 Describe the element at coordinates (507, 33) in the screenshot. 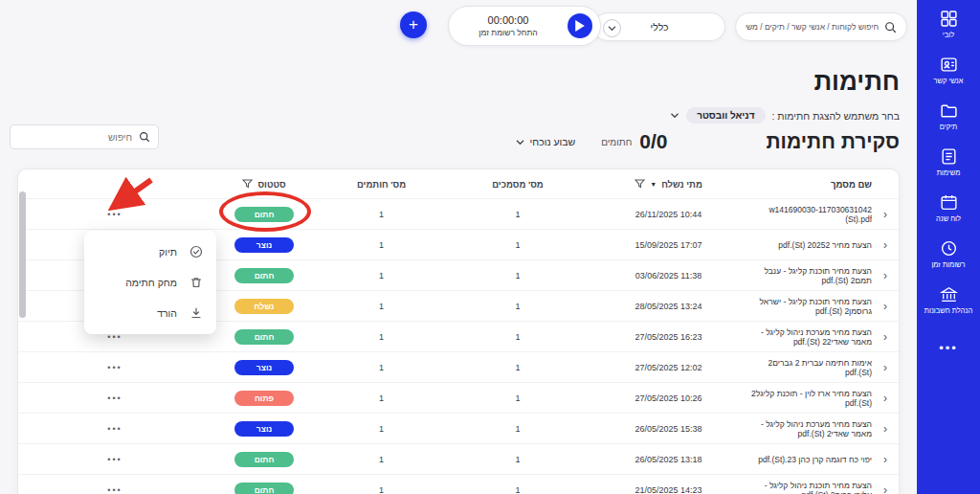

I see `timer-label: התחל רשומת זמן` at that location.